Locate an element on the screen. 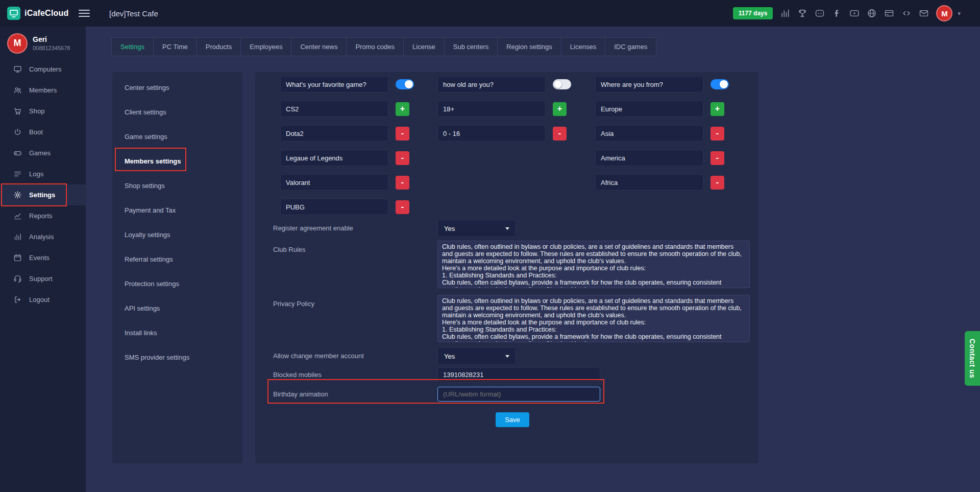  allow-change-member-account-value: Yes is located at coordinates (449, 357).